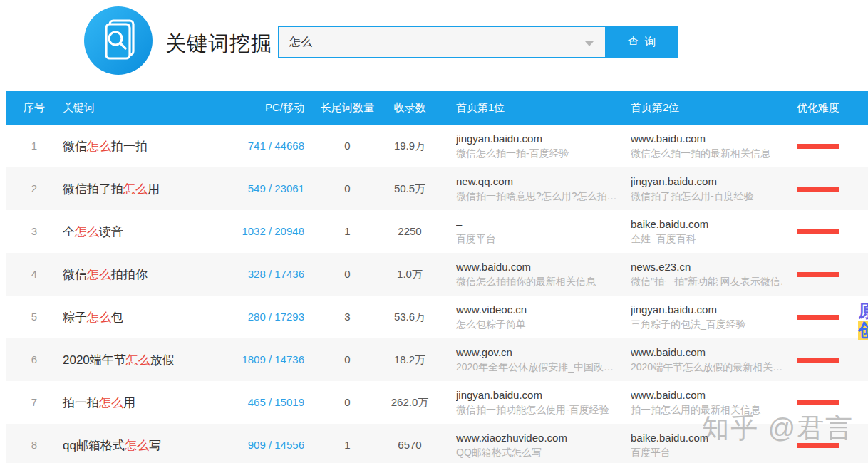 The image size is (868, 463). Describe the element at coordinates (277, 274) in the screenshot. I see `pc-mobile-link: 328 / 17436` at that location.